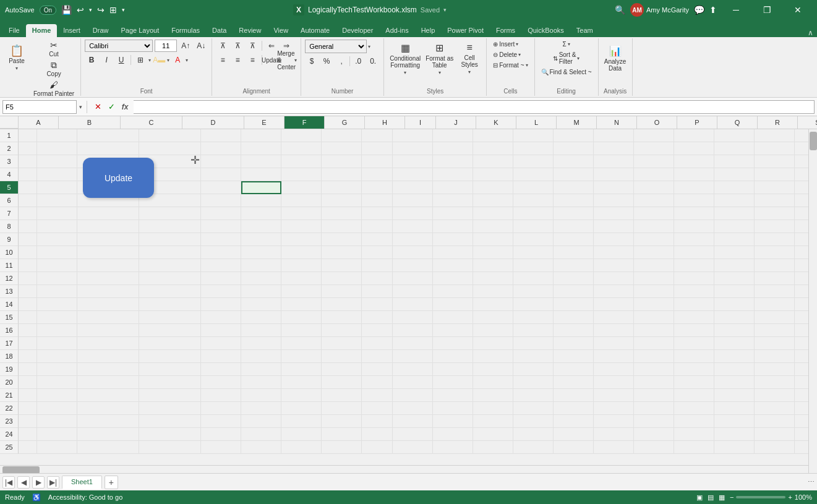  I want to click on fill-dropdown: ▾, so click(168, 61).